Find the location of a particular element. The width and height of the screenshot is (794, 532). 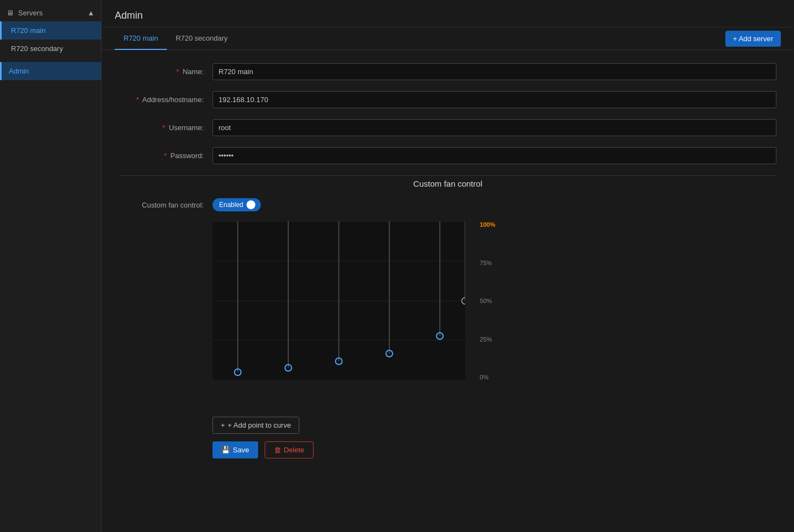

sidebar: 🖥 Servers ▲ R720 main R720 secondary Adm… is located at coordinates (51, 266).